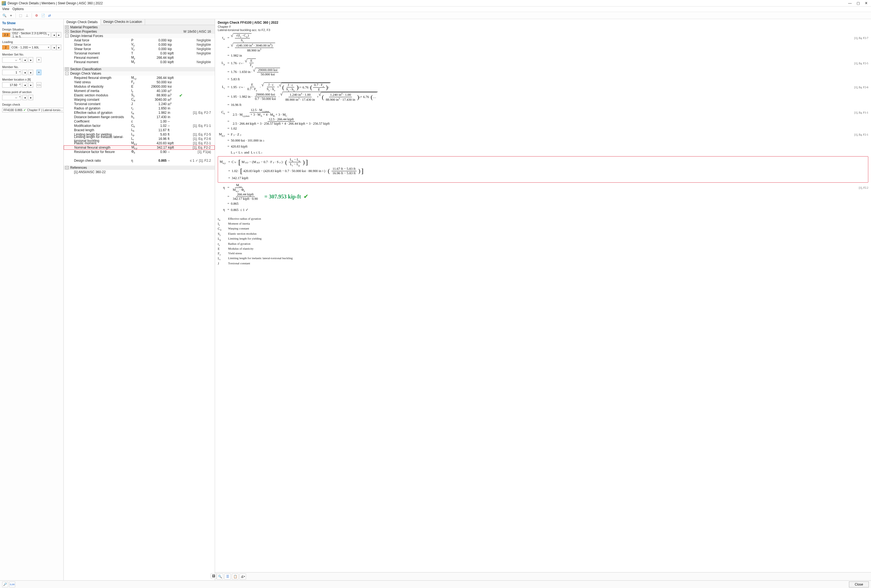 This screenshot has width=871, height=588. What do you see at coordinates (37, 16) in the screenshot?
I see `toolbar-bolt-icon: ⚙` at bounding box center [37, 16].